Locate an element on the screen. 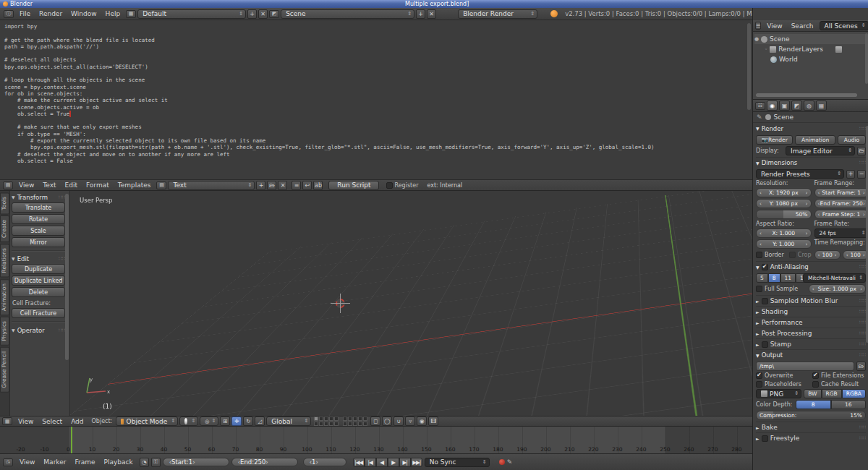 The height and width of the screenshot is (470, 868). screen-layout-dropdown: Default is located at coordinates (192, 14).